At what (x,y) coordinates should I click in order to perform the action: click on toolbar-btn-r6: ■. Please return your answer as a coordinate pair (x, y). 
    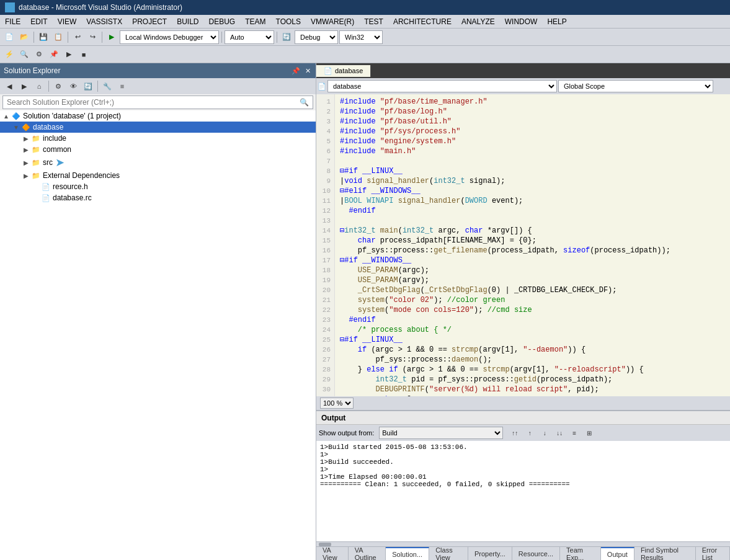
    Looking at the image, I should click on (84, 55).